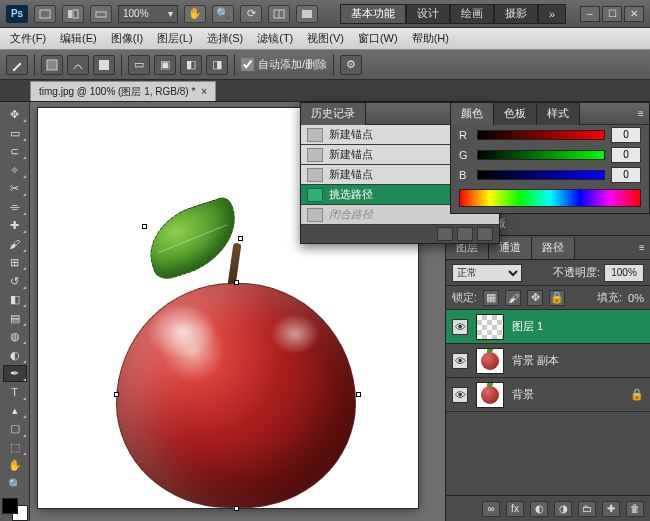  Describe the element at coordinates (15, 188) in the screenshot. I see `crop-tool: ✂` at that location.